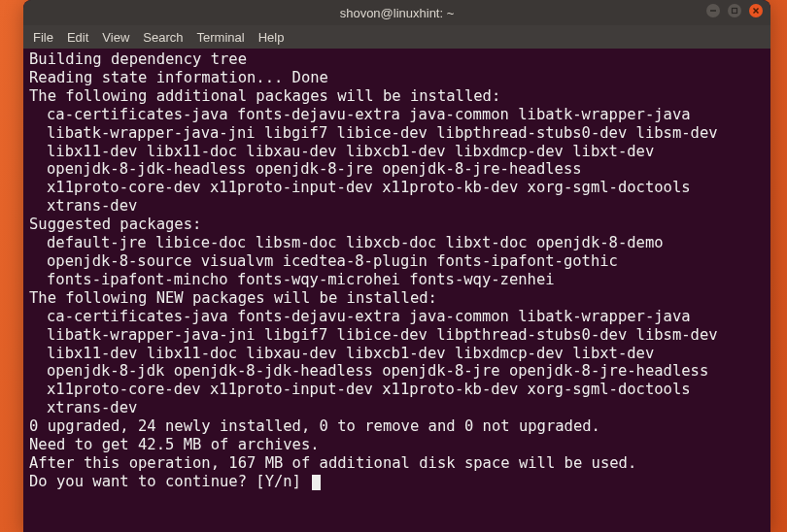  I want to click on prompt-line: Do you want to continue? [Y/n], so click(396, 482).